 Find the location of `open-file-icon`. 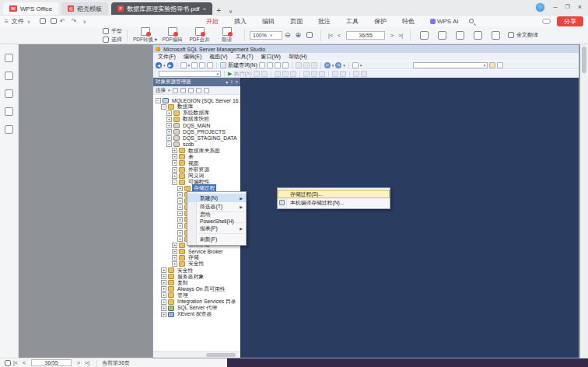

open-file-icon is located at coordinates (194, 65).